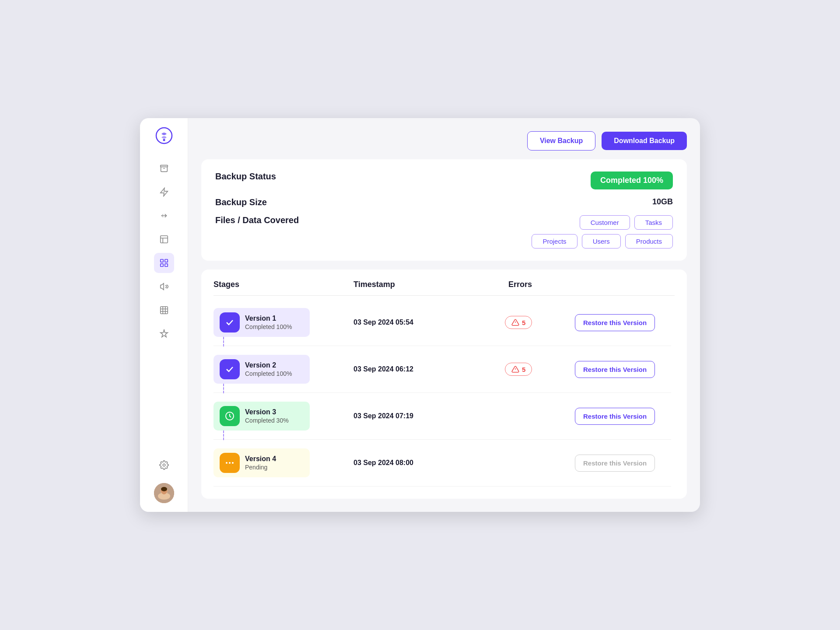 The image size is (840, 630). What do you see at coordinates (561, 141) in the screenshot?
I see `view-backup-button: View Backup` at bounding box center [561, 141].